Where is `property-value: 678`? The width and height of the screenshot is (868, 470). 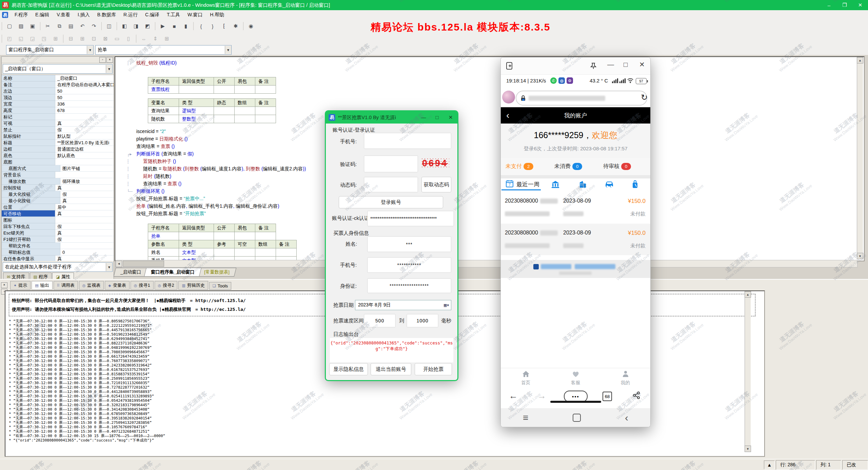 property-value: 678 is located at coordinates (84, 111).